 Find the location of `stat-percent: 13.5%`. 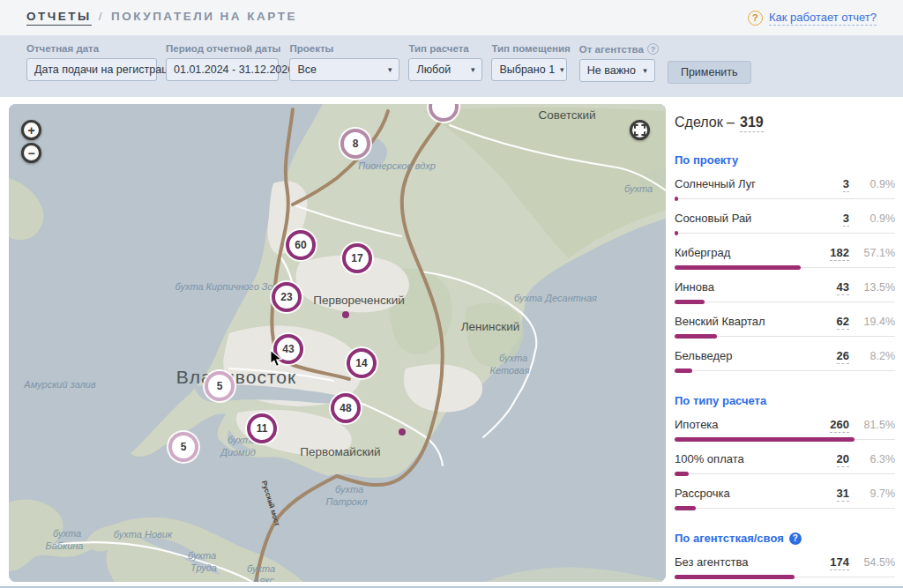

stat-percent: 13.5% is located at coordinates (872, 287).